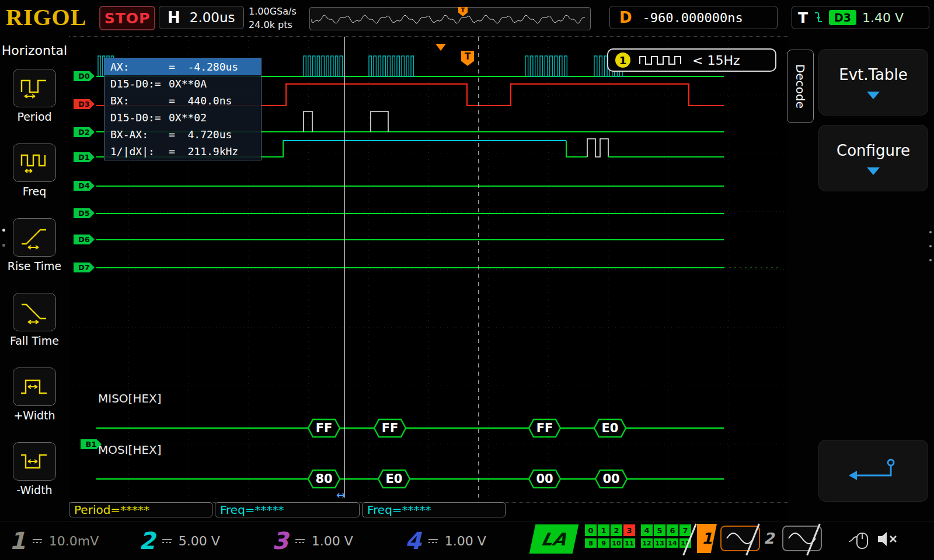  Describe the element at coordinates (610, 428) in the screenshot. I see `miso-hex-frame: E0` at that location.